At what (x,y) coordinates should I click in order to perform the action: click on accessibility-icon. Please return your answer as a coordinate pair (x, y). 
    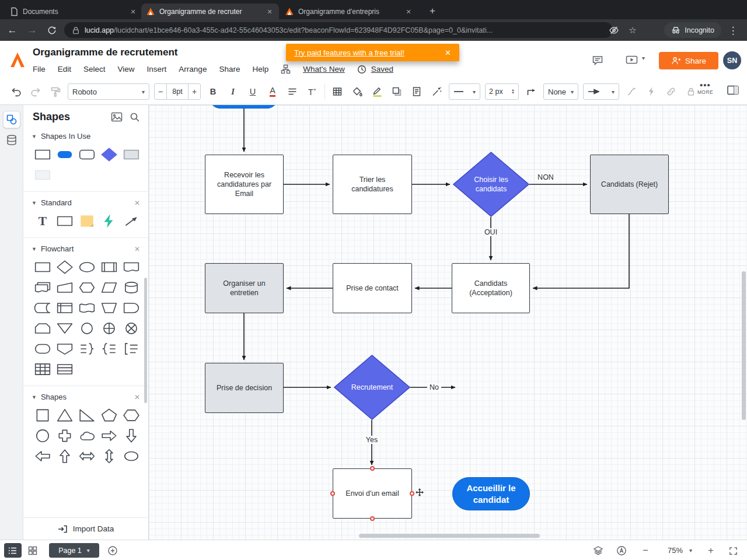
    Looking at the image, I should click on (622, 551).